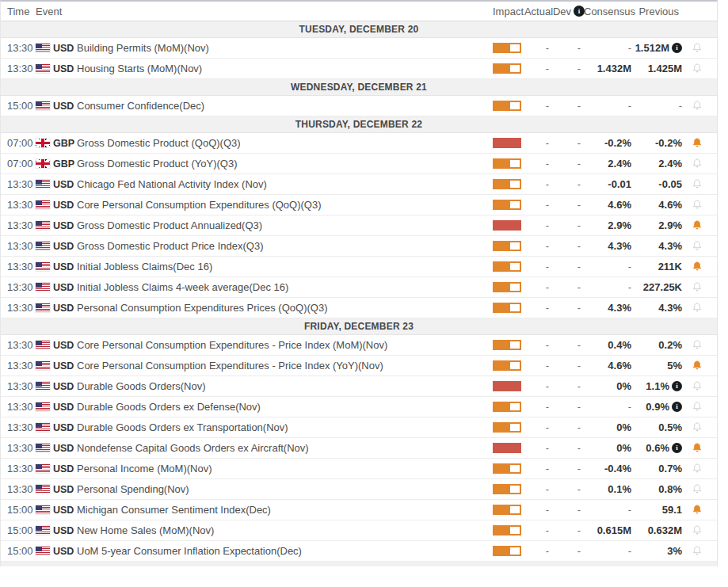  What do you see at coordinates (359, 69) in the screenshot?
I see `event-row: 13:30 USD Housing Starts (MoM)(Nov) - - …` at bounding box center [359, 69].